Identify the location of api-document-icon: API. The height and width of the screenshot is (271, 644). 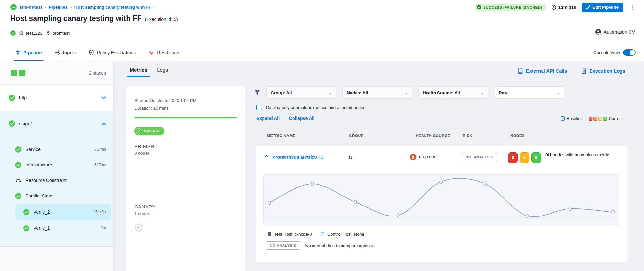
(520, 71).